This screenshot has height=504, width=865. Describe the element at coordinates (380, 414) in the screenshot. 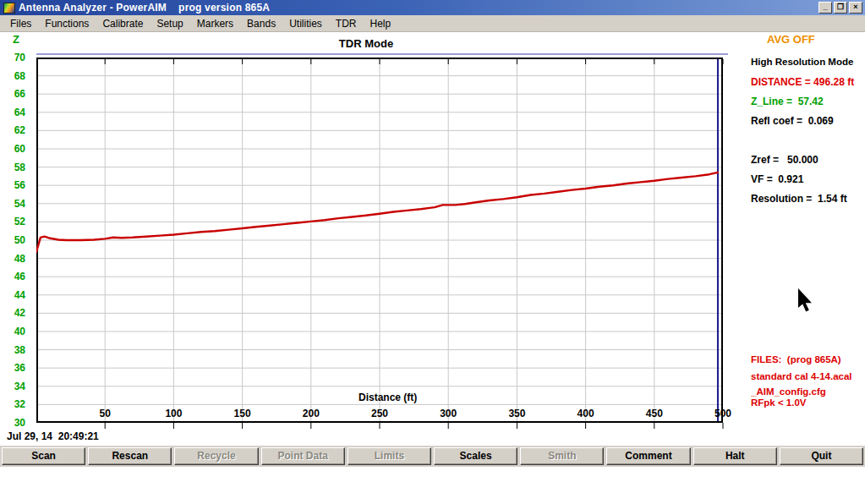

I see `x-tick-label: 250` at that location.